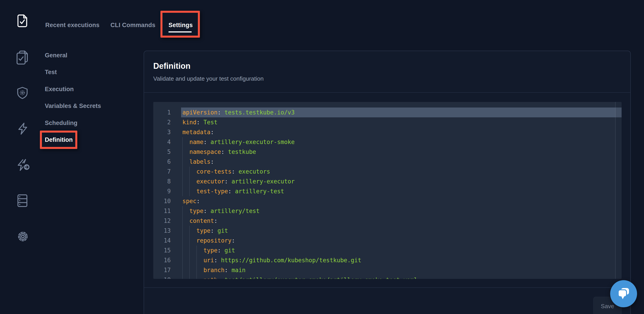 The image size is (644, 314). I want to click on tab-cli-commands: CLI Commands, so click(133, 25).